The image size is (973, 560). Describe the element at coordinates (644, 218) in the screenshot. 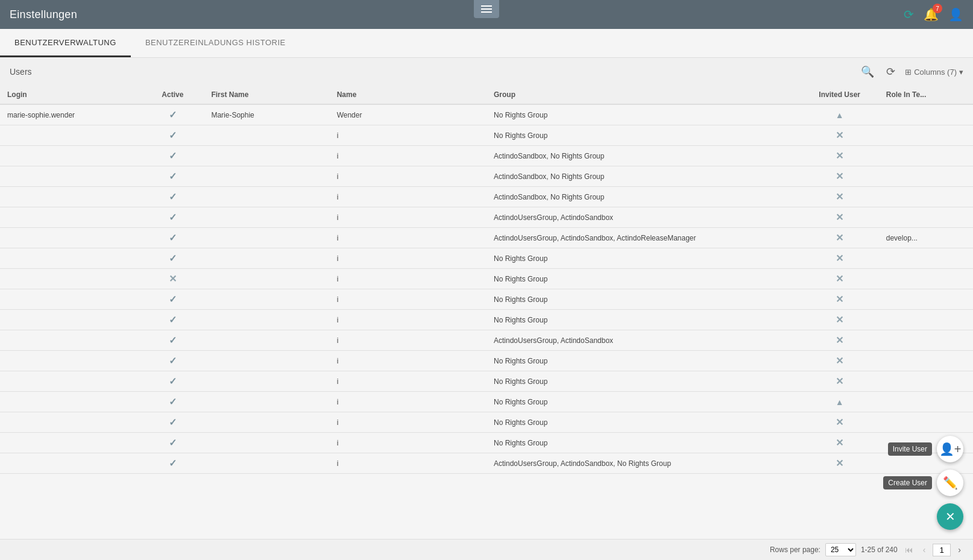

I see `cell-group: ActindoUsersGroup, ActindoSandbox` at that location.